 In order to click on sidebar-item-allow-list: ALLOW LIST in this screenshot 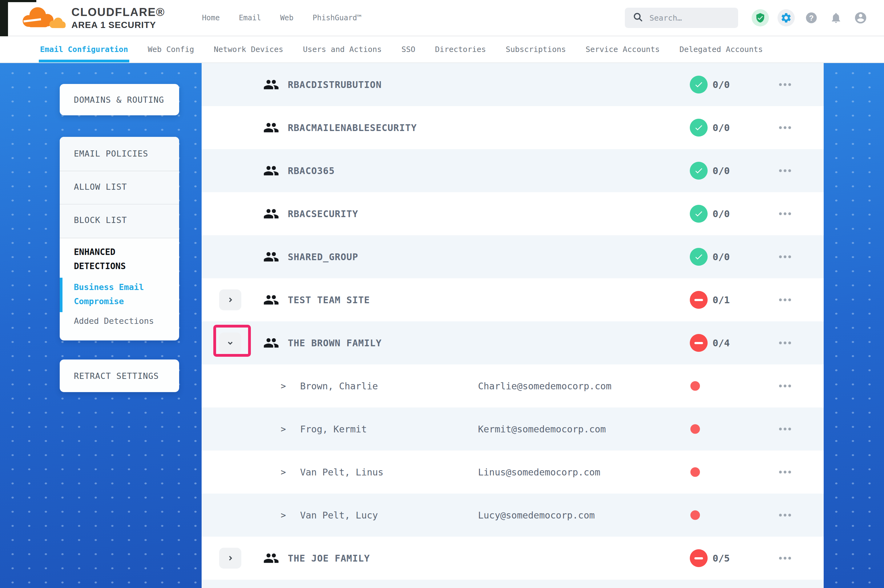, I will do `click(123, 187)`.